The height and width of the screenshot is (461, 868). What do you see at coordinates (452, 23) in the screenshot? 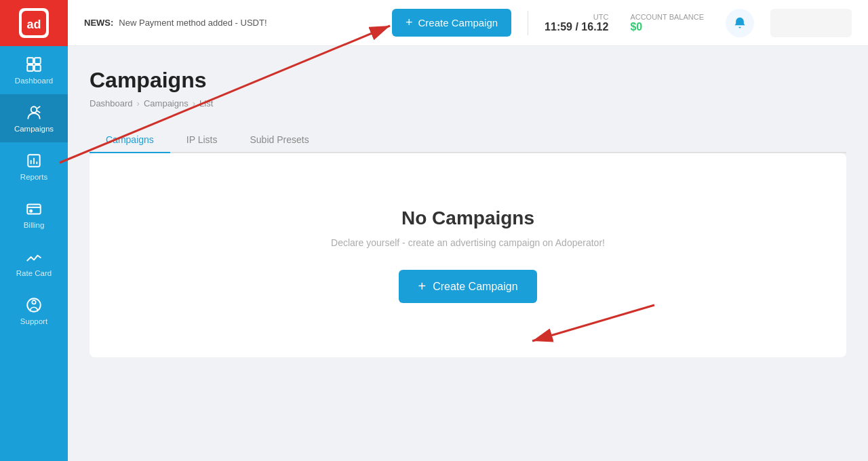
I see `topbar-create-campaign-button: + Create Campaign` at bounding box center [452, 23].